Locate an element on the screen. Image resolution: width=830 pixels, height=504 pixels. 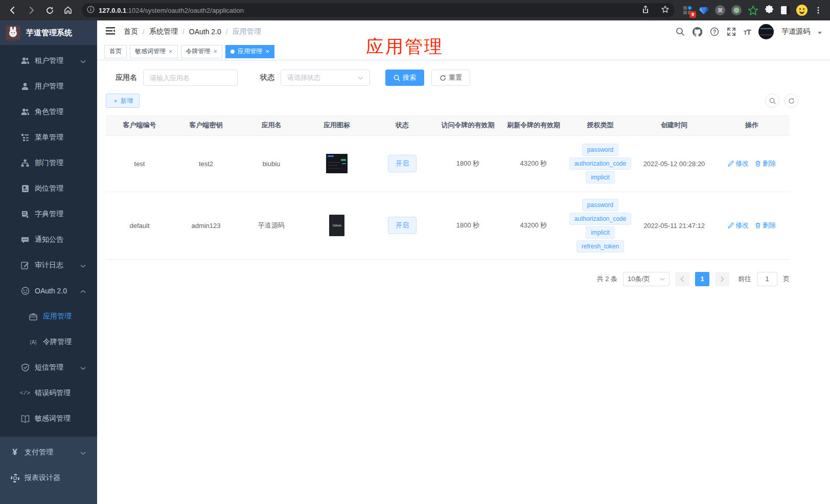
tab-sensitive-word: 敏感词管理 × is located at coordinates (154, 52).